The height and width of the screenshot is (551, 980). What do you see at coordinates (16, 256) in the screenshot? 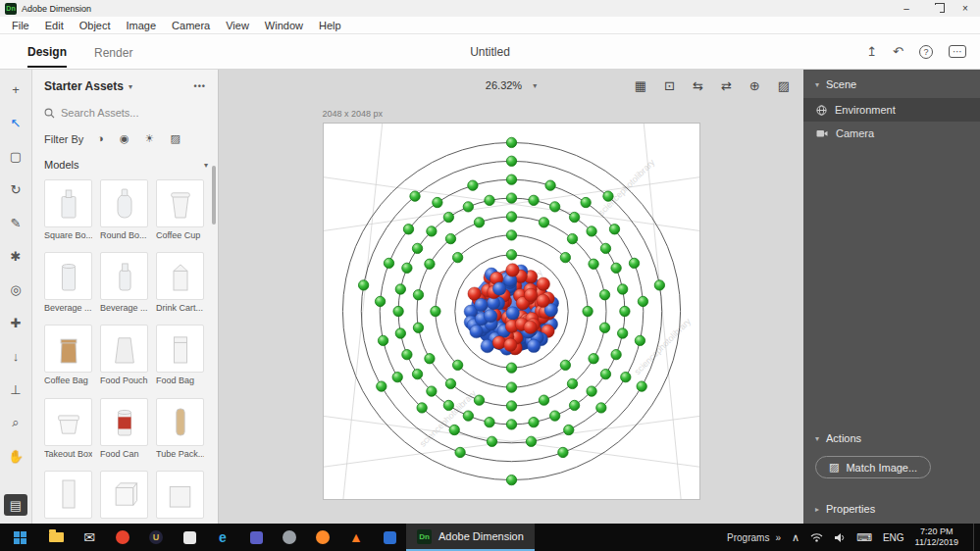
I see `magic-wand-tool: ✱` at bounding box center [16, 256].